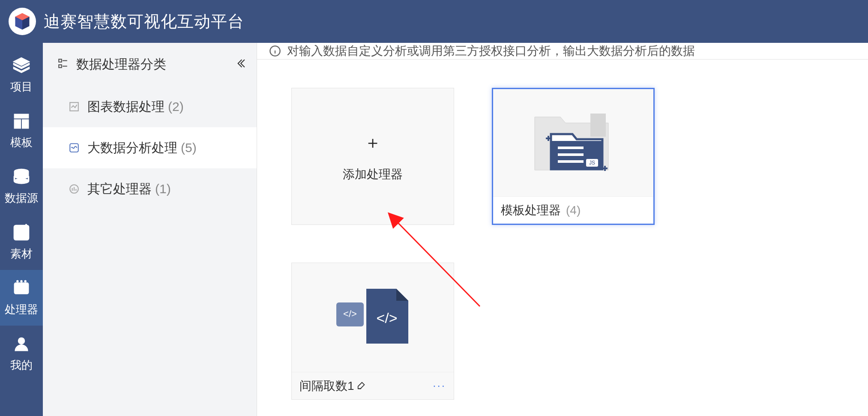 This screenshot has height=416, width=868. I want to click on user-icon, so click(21, 344).